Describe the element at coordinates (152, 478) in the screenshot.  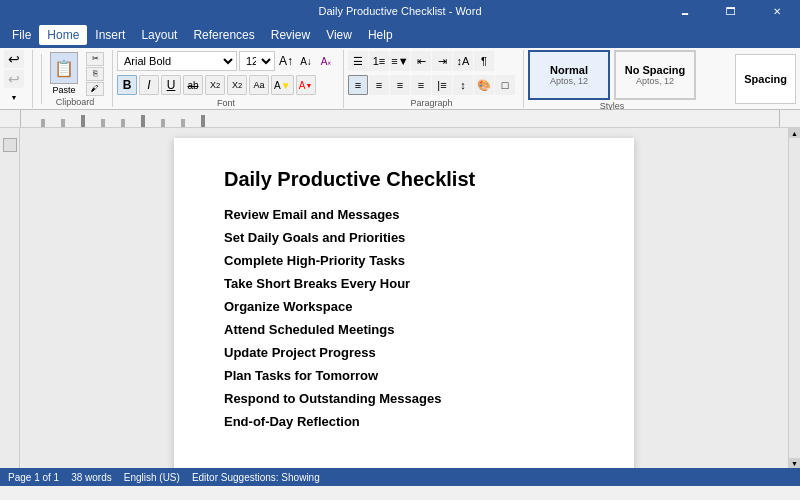
I see `language-indicator: English (US)` at that location.